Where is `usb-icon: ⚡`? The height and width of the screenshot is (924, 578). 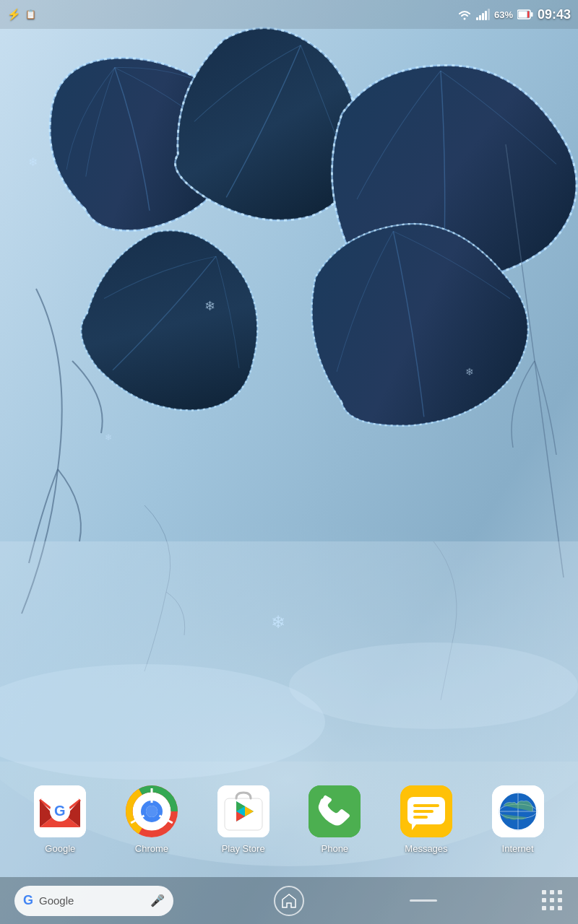
usb-icon: ⚡ is located at coordinates (14, 14).